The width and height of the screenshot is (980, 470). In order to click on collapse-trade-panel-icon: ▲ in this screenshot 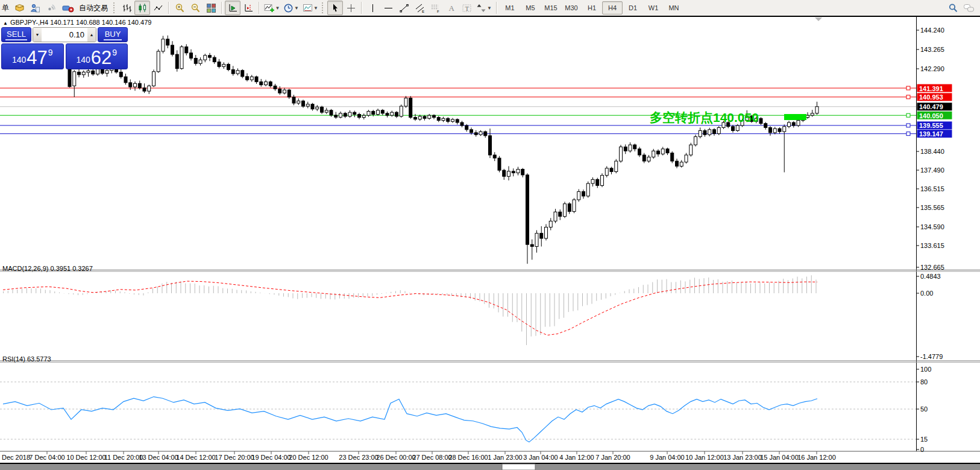, I will do `click(5, 23)`.